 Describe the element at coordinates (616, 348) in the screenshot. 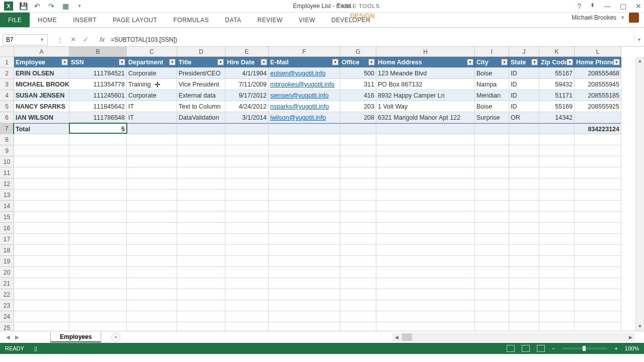

I see `zoom-in-icon: +` at that location.